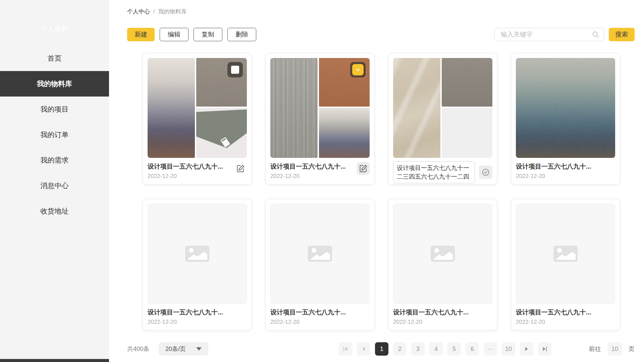 The height and width of the screenshot is (362, 644). What do you see at coordinates (486, 172) in the screenshot?
I see `confirm-rename-button` at bounding box center [486, 172].